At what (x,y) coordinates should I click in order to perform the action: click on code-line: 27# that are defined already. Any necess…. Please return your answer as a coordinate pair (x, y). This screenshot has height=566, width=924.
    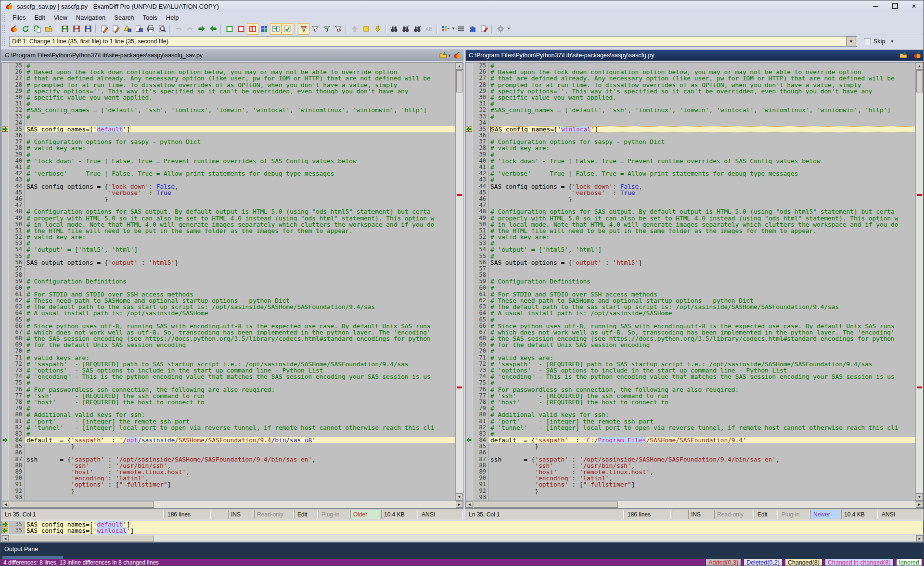
    Looking at the image, I should click on (691, 78).